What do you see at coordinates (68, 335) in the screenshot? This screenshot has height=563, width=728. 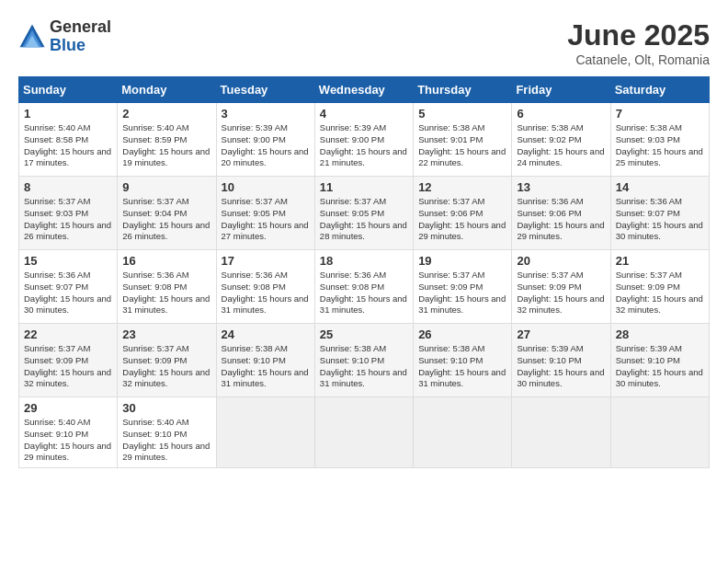 I see `day-number: 22` at bounding box center [68, 335].